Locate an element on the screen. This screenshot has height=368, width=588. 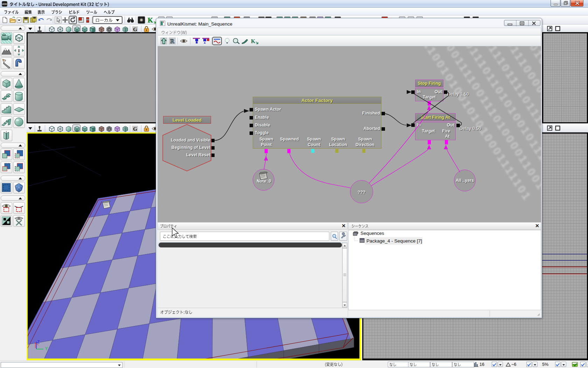
svg-text: UDK is located at coordinates (4, 4).